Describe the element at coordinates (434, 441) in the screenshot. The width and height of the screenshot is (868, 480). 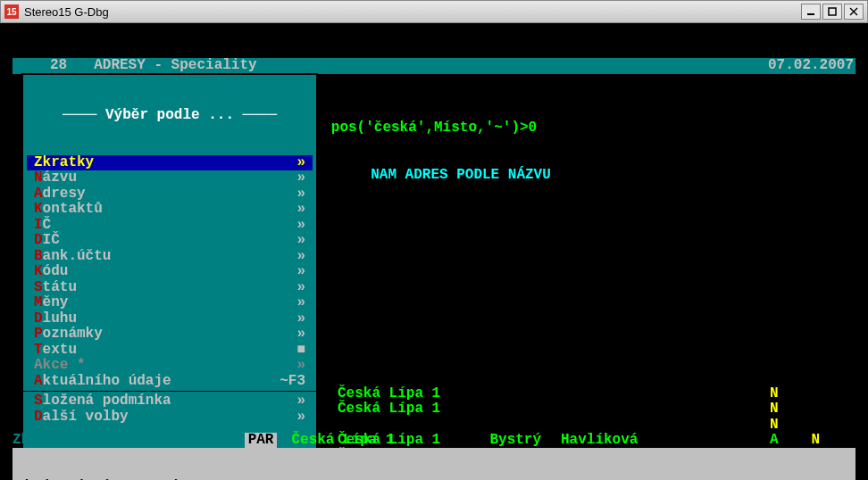
I see `footer-row: Zkušební příklad s.r.o. / PAR Česká Lípa…` at that location.